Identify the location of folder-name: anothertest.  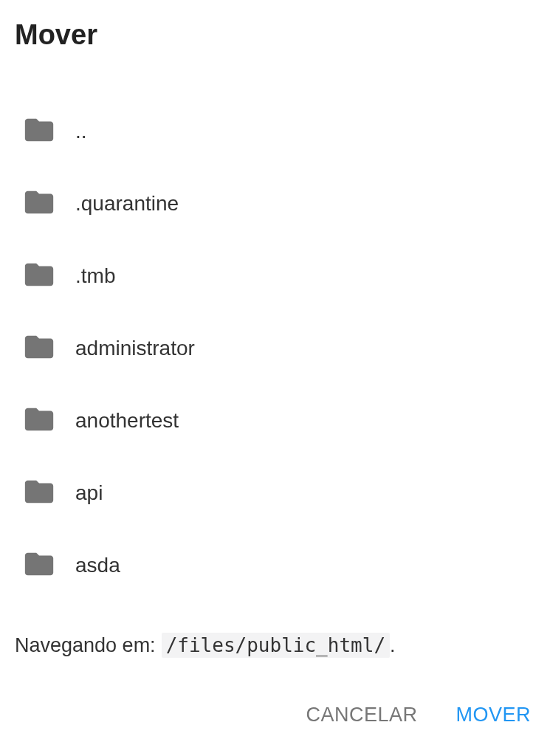
(127, 421).